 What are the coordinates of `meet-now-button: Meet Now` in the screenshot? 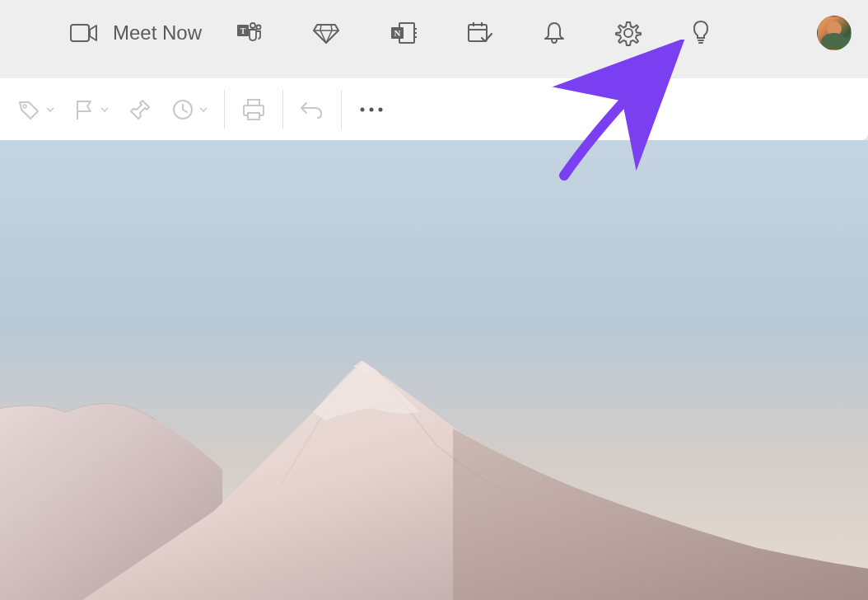 It's located at (136, 33).